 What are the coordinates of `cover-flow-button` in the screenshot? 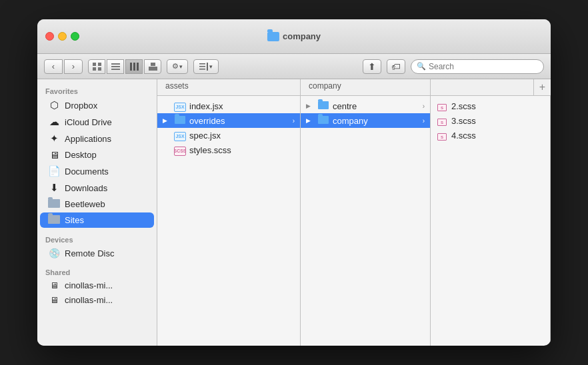 It's located at (153, 67).